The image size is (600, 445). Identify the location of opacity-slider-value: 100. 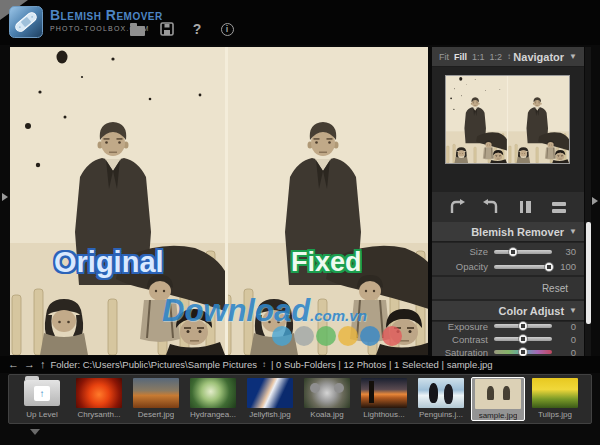
(564, 266).